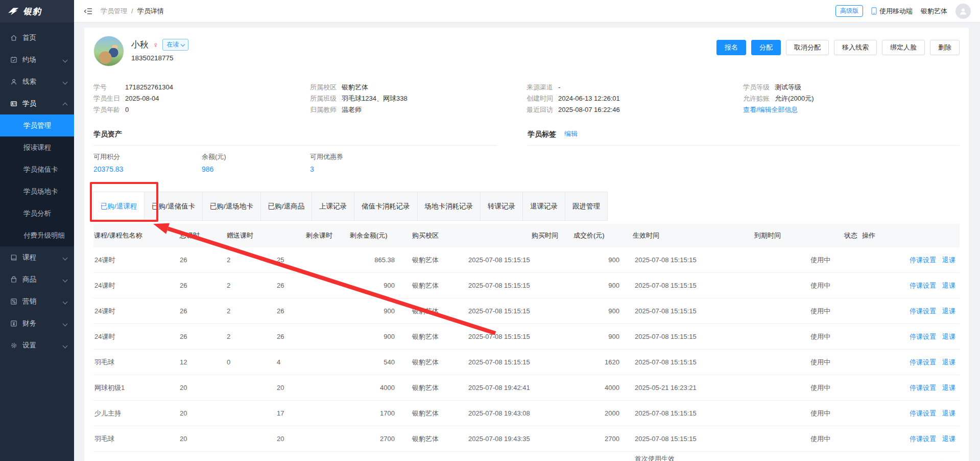 Image resolution: width=980 pixels, height=461 pixels. What do you see at coordinates (731, 48) in the screenshot?
I see `action-button: 报名` at bounding box center [731, 48].